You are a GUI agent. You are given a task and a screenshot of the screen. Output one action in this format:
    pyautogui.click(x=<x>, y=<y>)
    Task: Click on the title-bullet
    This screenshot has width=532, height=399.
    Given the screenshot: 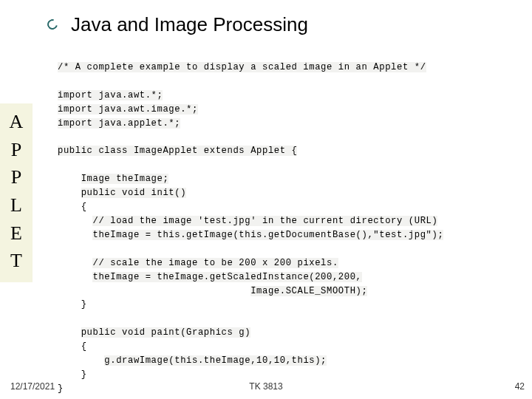 What is the action you would take?
    pyautogui.click(x=52, y=24)
    